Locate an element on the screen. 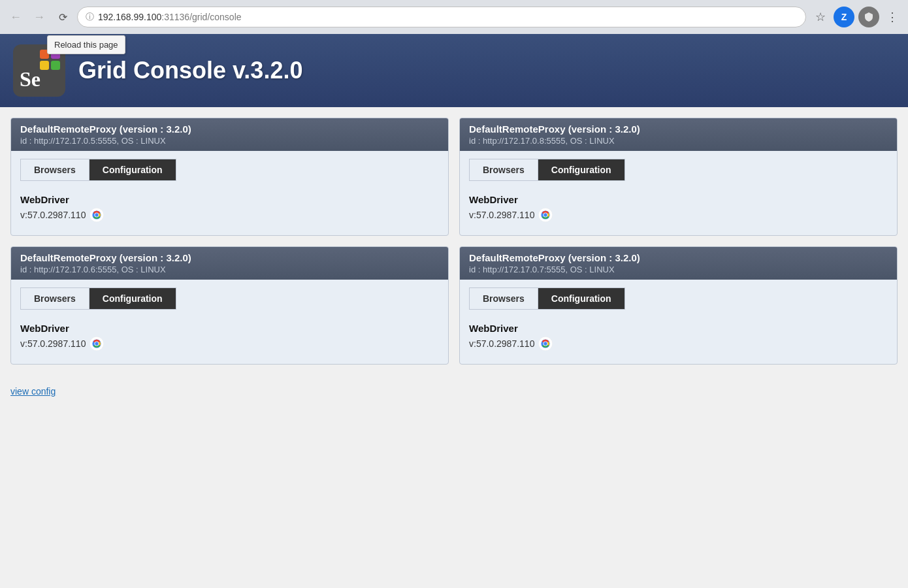 The image size is (908, 588). tab-bar-1: Browsers Configuration is located at coordinates (230, 170).